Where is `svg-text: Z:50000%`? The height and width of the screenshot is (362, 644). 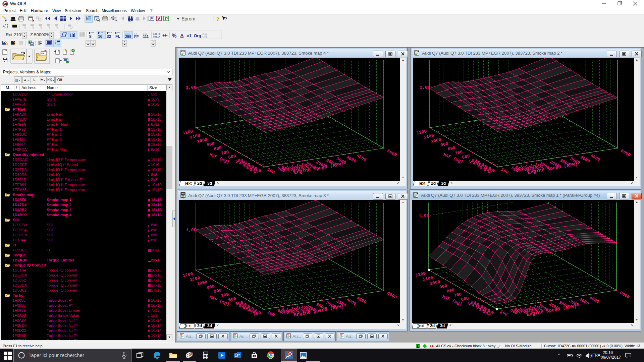
svg-text: Z:50000% is located at coordinates (40, 35).